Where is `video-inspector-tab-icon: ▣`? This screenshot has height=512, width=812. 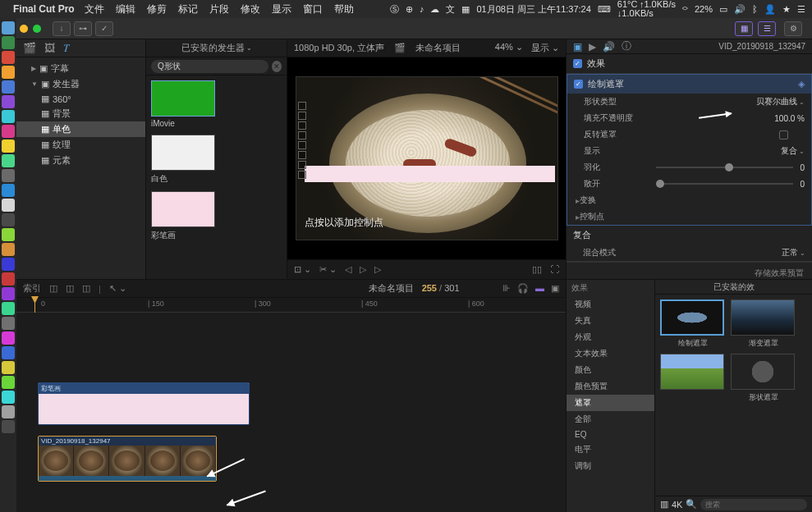
video-inspector-tab-icon: ▣ is located at coordinates (578, 47).